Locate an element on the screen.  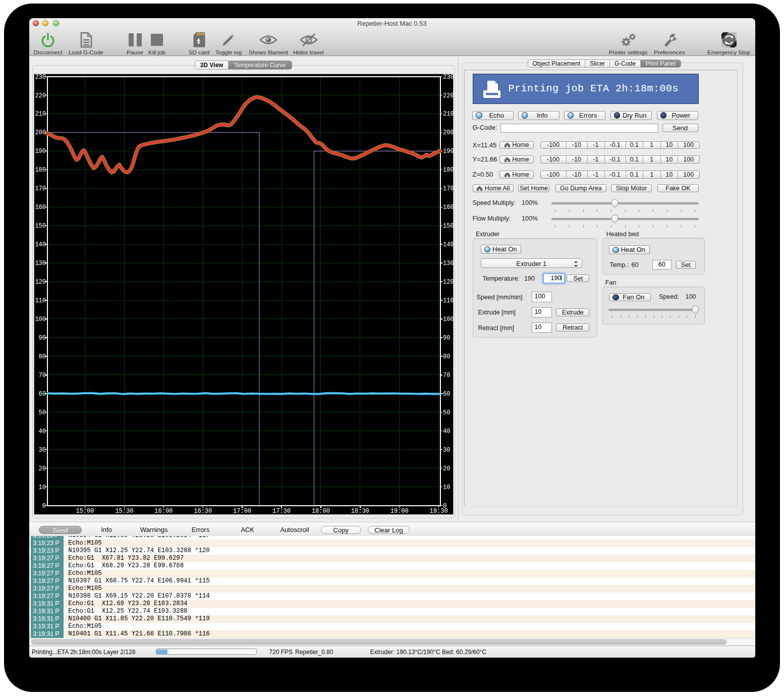
svg-text: 19:00 is located at coordinates (399, 511).